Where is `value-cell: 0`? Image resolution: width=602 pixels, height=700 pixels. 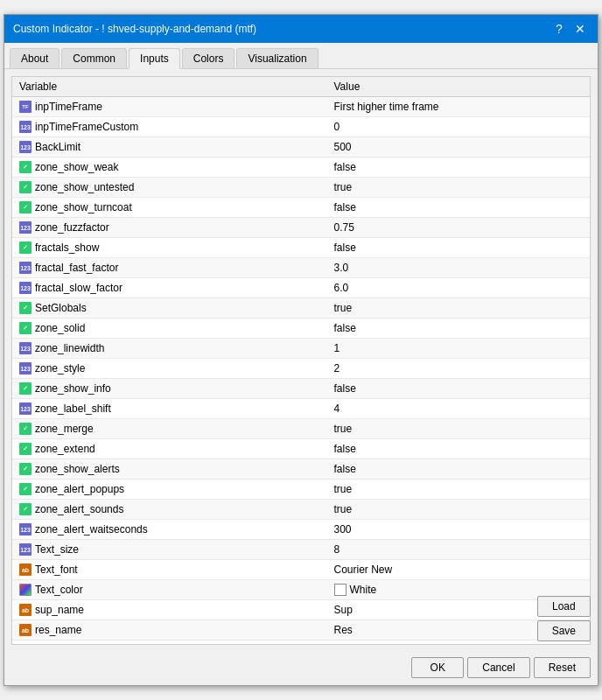
value-cell: 0 is located at coordinates (458, 128).